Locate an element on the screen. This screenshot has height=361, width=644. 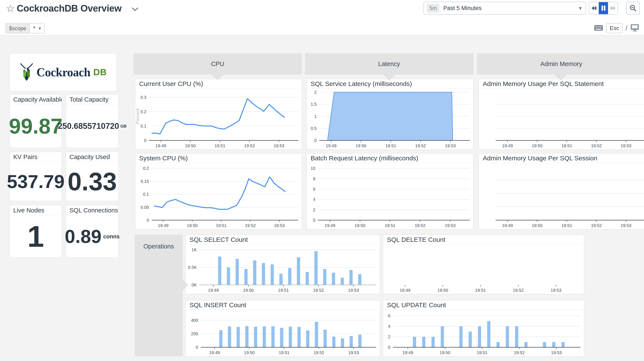
chart-plot-sql-service-latency: 00.511.5219:4919:5019:5119:5219:53 is located at coordinates (390, 119).